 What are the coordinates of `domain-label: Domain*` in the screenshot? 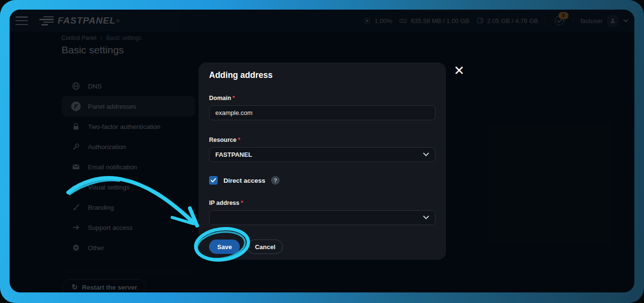 It's located at (322, 98).